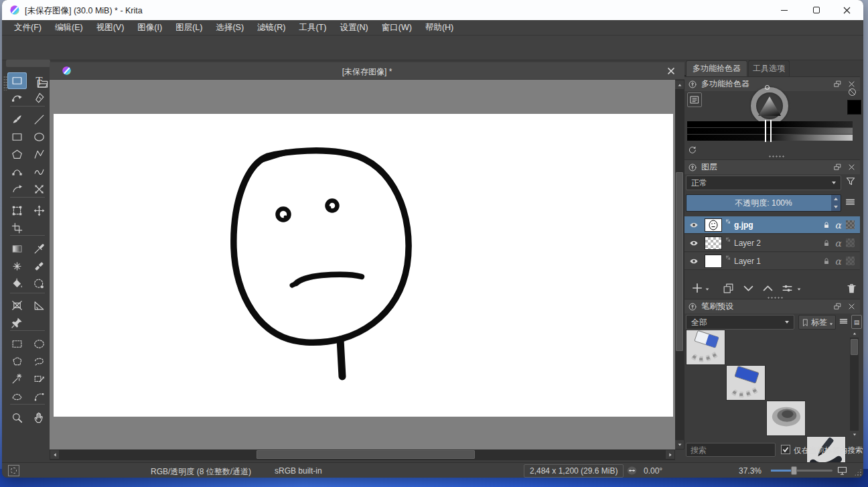 Image resolution: width=868 pixels, height=487 pixels. Describe the element at coordinates (764, 183) in the screenshot. I see `layer-blend-mode-select: 正常` at that location.